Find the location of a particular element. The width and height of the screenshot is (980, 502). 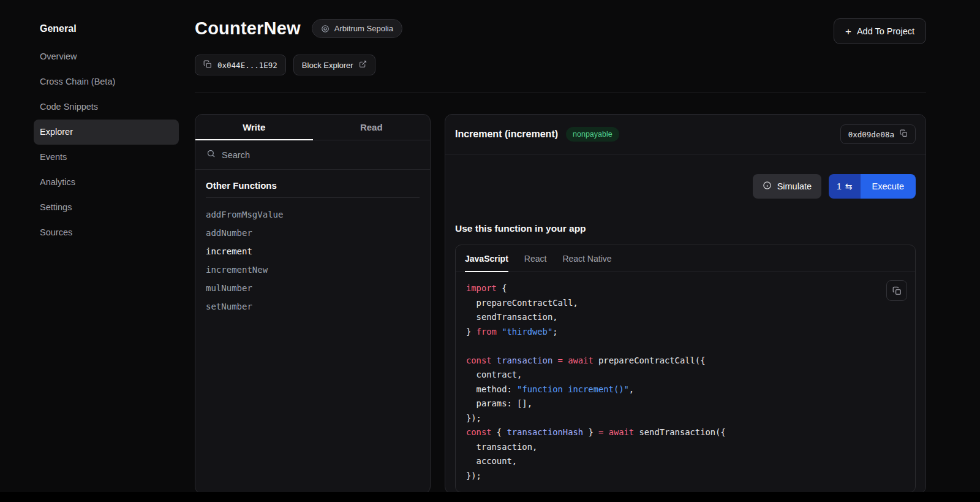

add-to-project-label: Add To Project is located at coordinates (886, 31).